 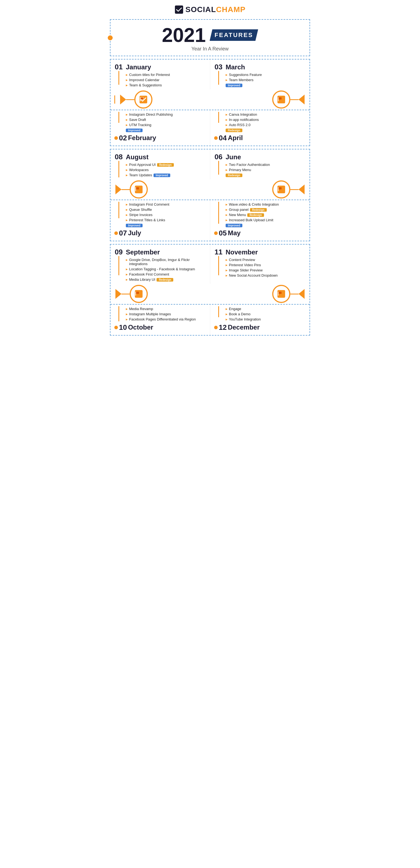 I want to click on hline6, so click(x=294, y=294).